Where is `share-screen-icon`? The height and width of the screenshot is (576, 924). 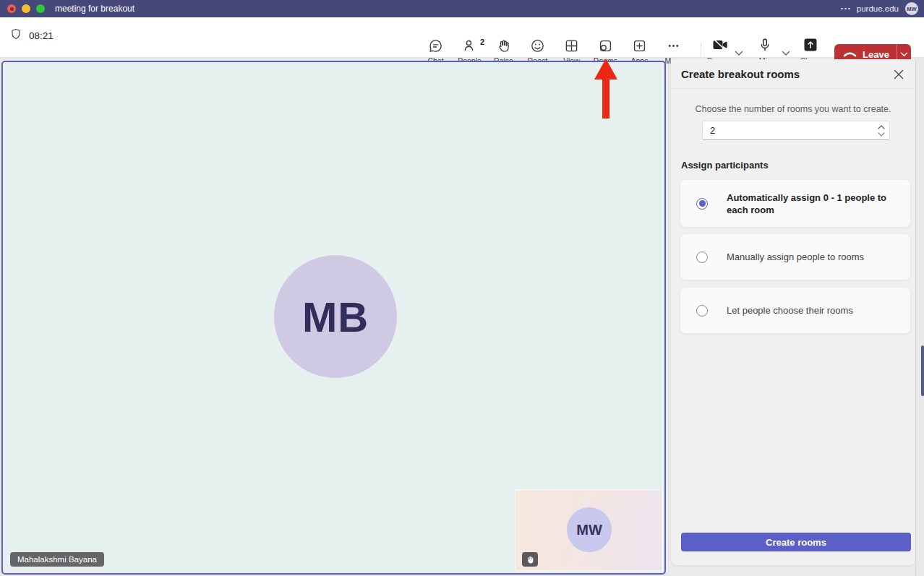 share-screen-icon is located at coordinates (810, 46).